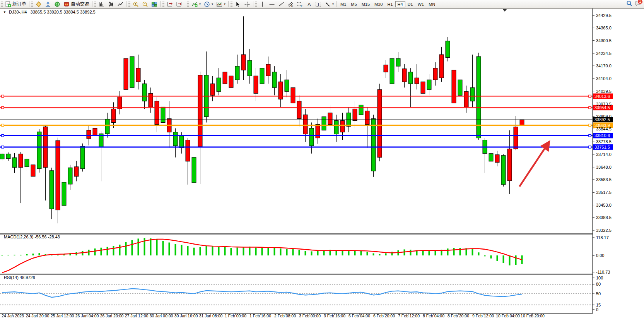  What do you see at coordinates (390, 4) in the screenshot?
I see `timeframe-button-h1: H1` at bounding box center [390, 4].